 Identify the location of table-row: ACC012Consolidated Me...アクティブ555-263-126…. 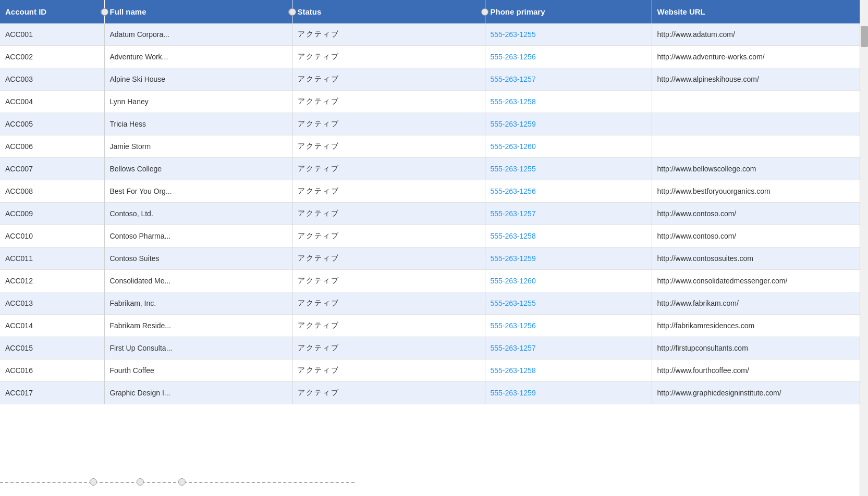
(434, 281).